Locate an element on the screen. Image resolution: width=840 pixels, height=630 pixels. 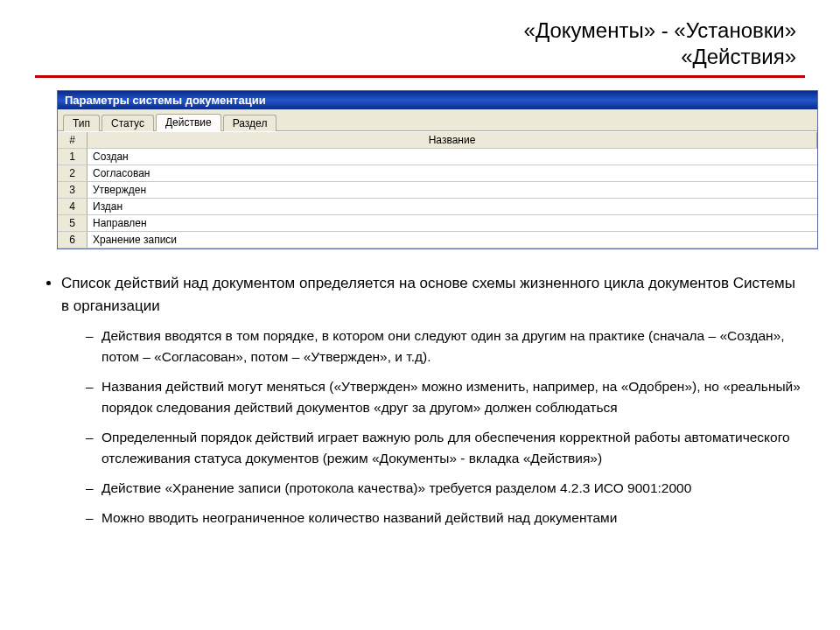
row-name: Создан is located at coordinates (452, 157).